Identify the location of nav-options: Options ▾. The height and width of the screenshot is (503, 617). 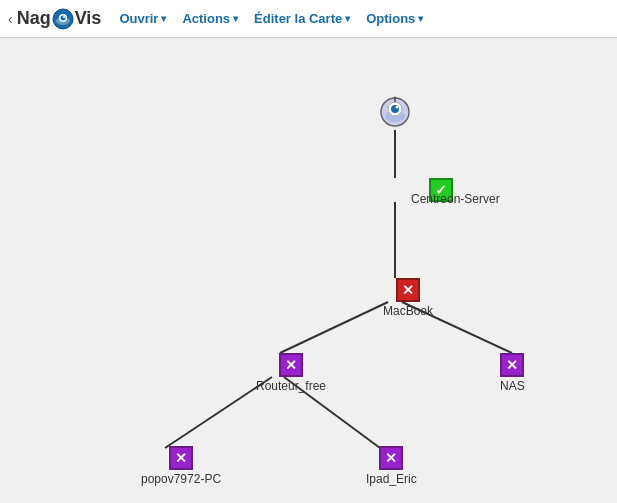
(394, 18).